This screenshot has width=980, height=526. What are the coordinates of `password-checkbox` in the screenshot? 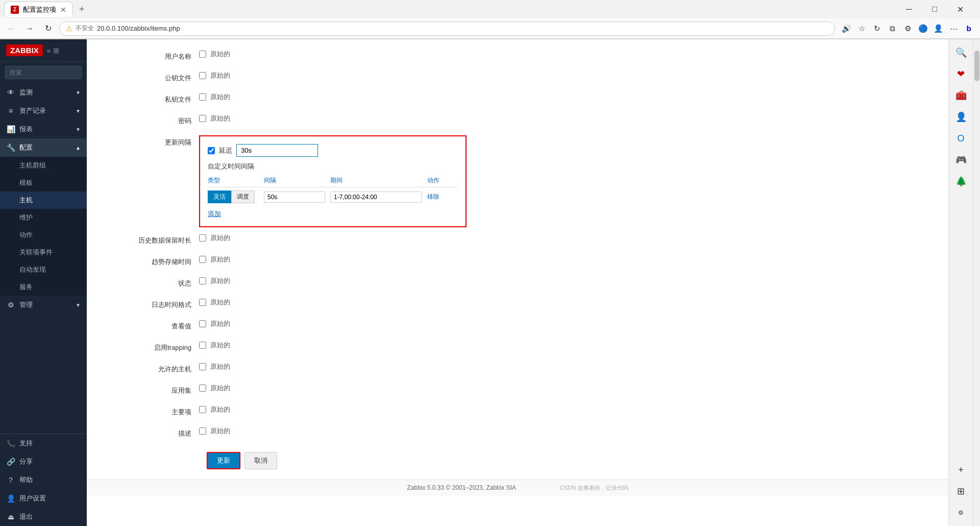 It's located at (203, 118).